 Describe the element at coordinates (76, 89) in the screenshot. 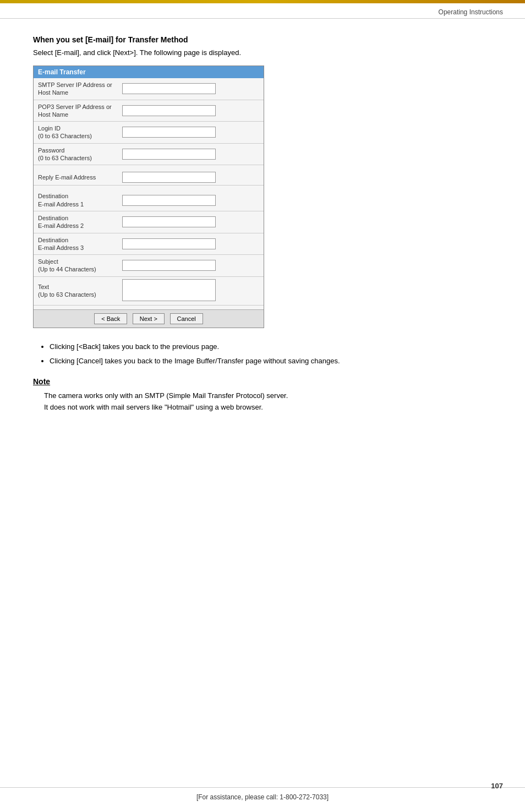

I see `label-smtp: SMTP Server IP Address orHost Name` at that location.